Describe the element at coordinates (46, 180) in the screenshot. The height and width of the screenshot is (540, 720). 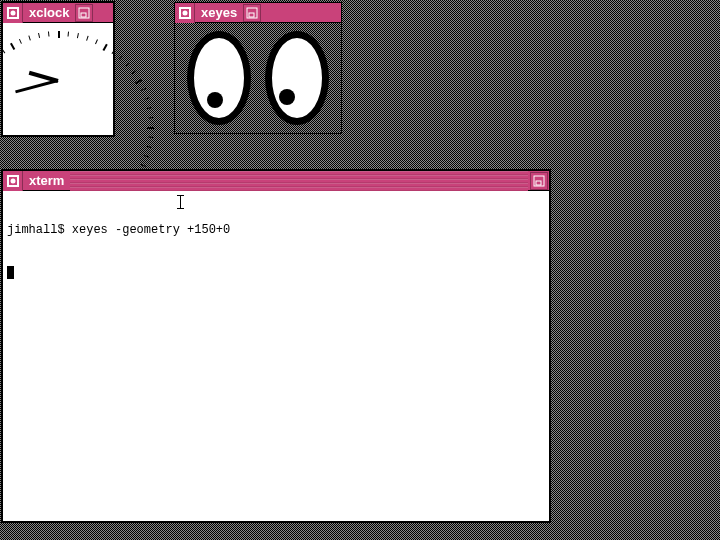
I see `window-title: xterm` at that location.